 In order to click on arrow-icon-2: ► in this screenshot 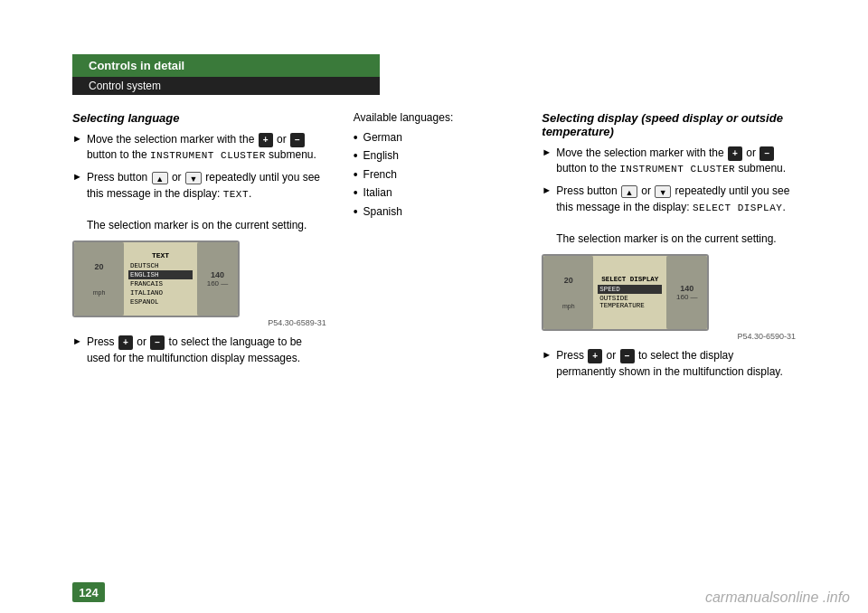, I will do `click(78, 176)`.